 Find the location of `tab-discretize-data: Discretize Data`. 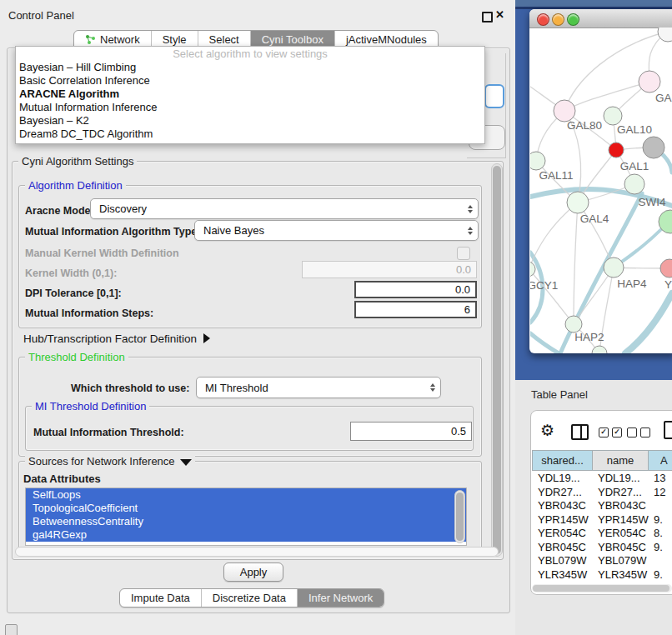

tab-discretize-data: Discretize Data is located at coordinates (250, 598).